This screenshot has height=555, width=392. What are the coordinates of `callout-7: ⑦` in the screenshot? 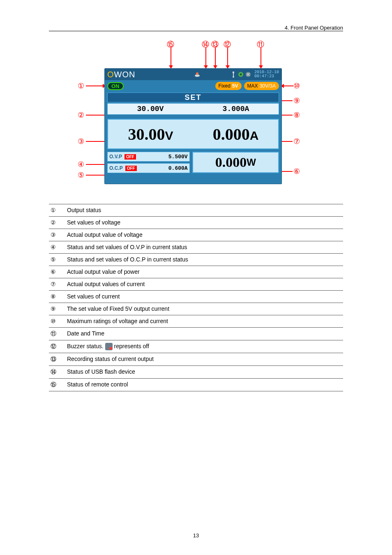 It's located at (297, 141).